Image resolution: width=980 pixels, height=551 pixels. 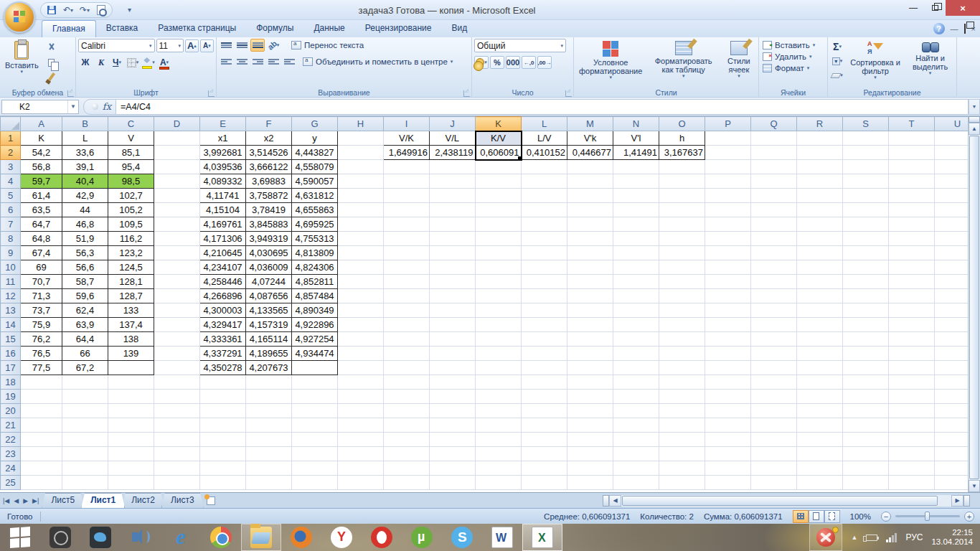 I want to click on cell-E20, so click(x=223, y=411).